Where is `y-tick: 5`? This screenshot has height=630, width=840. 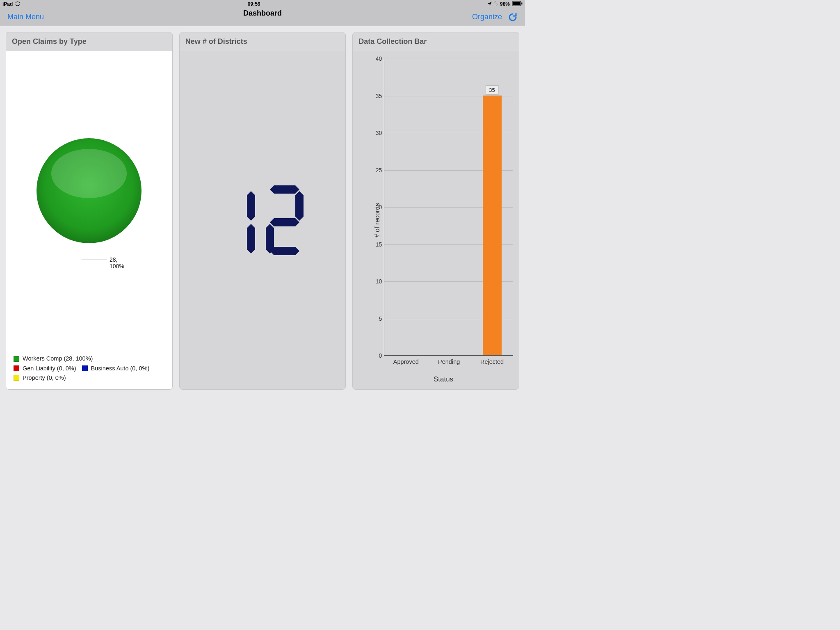 y-tick: 5 is located at coordinates (381, 319).